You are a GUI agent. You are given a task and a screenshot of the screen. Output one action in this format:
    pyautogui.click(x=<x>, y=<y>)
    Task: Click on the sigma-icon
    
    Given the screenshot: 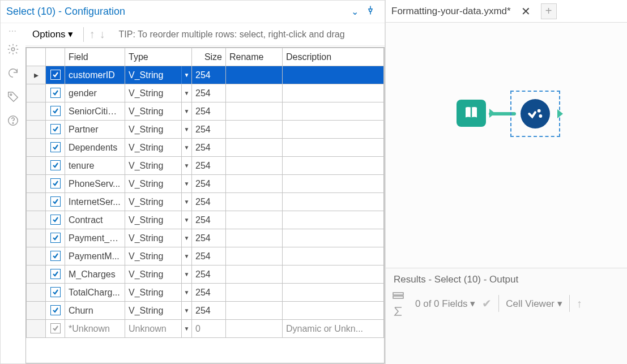 What is the action you would take?
    pyautogui.click(x=398, y=311)
    